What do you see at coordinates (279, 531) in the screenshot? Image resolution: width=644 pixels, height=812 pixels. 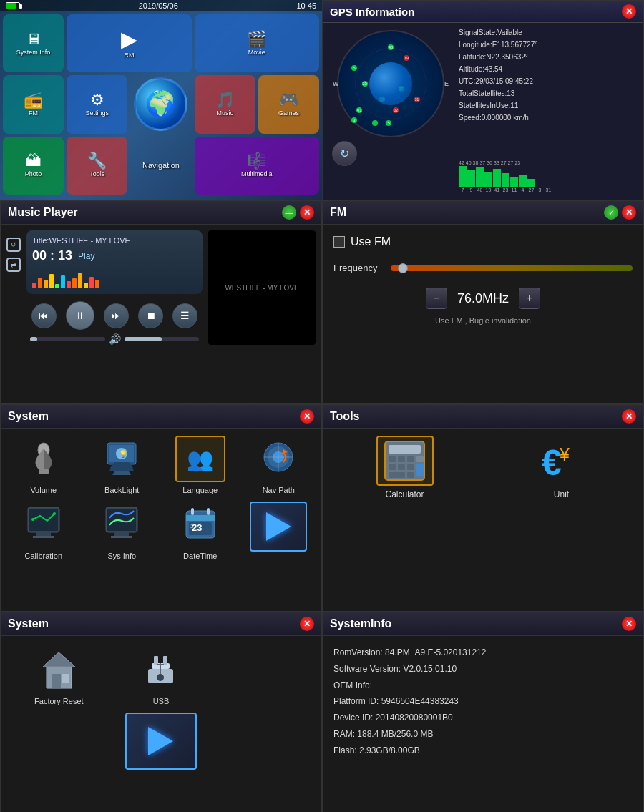 I see `sys-item-play` at bounding box center [279, 531].